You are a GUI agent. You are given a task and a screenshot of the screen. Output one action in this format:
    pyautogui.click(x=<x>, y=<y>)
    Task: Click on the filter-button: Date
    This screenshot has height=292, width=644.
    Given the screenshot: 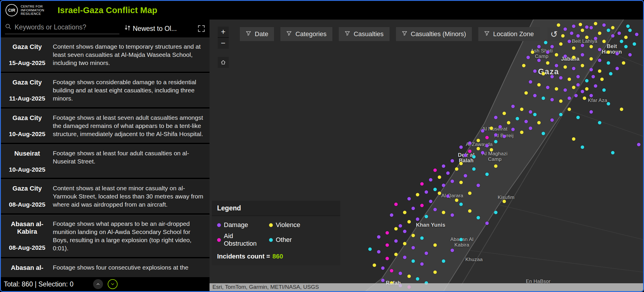 What is the action you would take?
    pyautogui.click(x=257, y=34)
    